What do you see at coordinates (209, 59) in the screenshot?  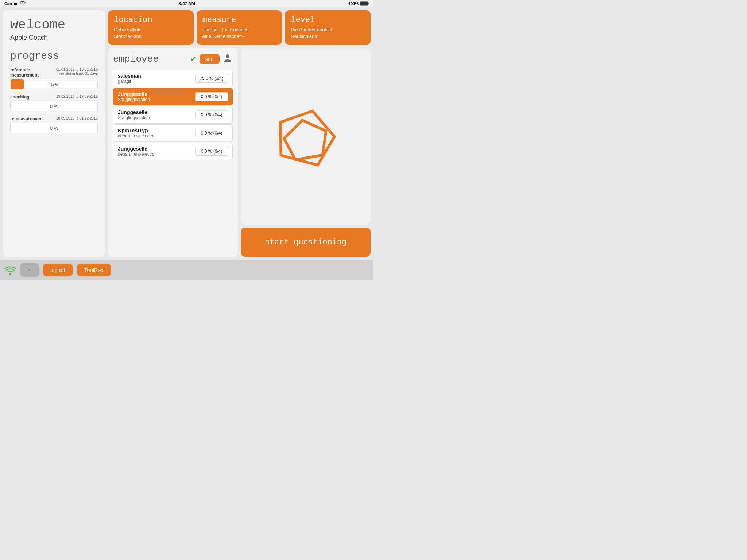 I see `sort-button: sort` at bounding box center [209, 59].